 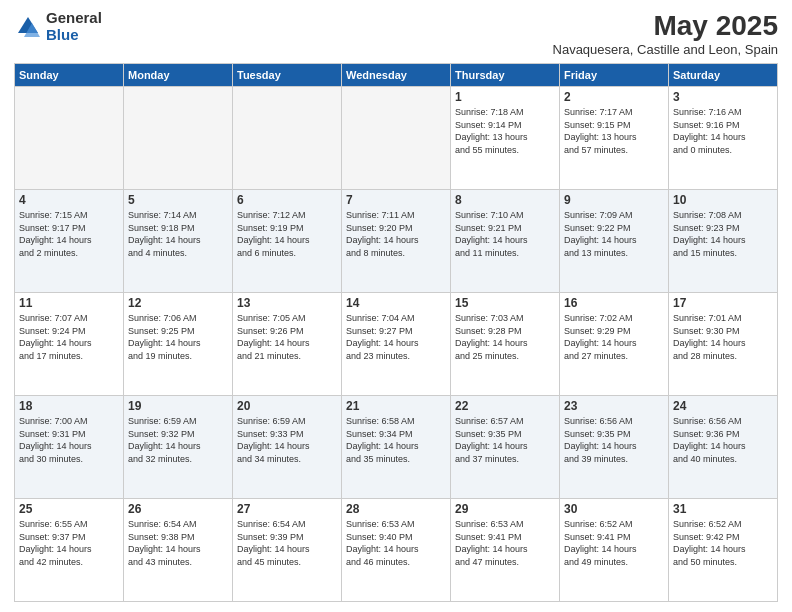 What do you see at coordinates (287, 234) in the screenshot?
I see `day-info: Sunrise: 7:12 AM Sunset: 9:19 PM Dayligh…` at bounding box center [287, 234].